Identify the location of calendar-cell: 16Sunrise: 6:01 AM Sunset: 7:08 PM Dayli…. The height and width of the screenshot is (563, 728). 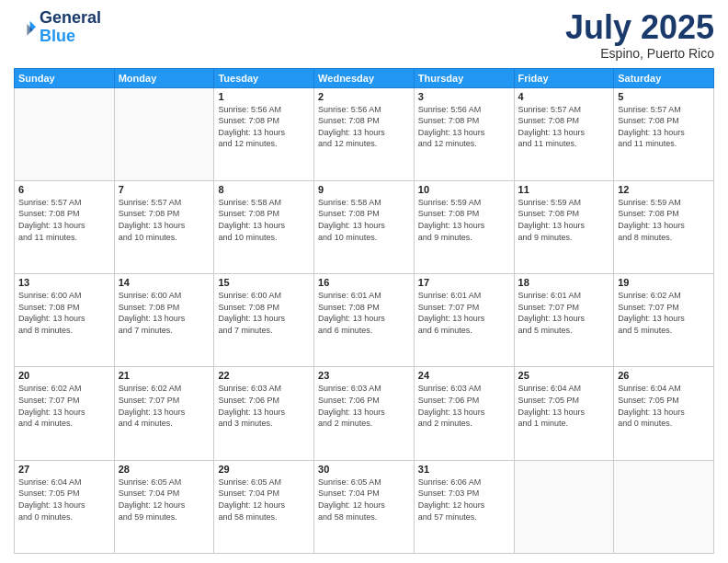
(364, 320).